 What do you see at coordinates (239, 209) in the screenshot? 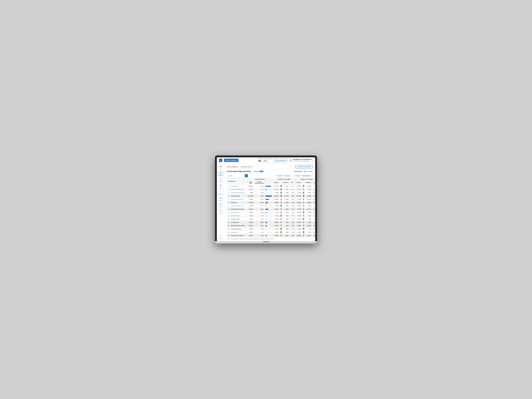
I see `row-bezeichnung: Betrieblicher Rohertrag` at bounding box center [239, 209].